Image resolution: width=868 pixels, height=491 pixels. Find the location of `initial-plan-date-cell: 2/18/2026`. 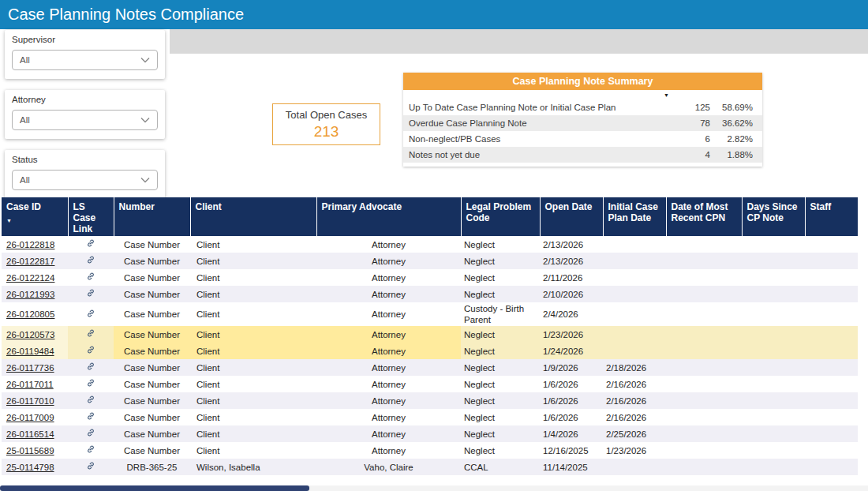

initial-plan-date-cell: 2/18/2026 is located at coordinates (634, 368).